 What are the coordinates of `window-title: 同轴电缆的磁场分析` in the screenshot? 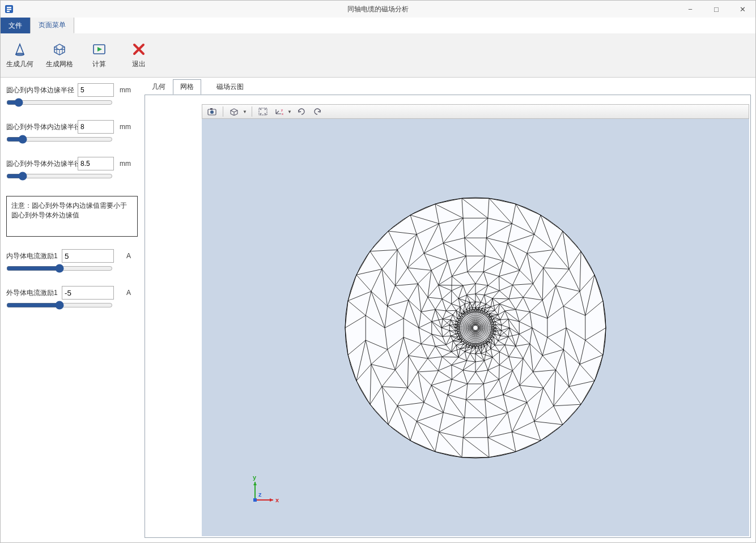 It's located at (378, 9).